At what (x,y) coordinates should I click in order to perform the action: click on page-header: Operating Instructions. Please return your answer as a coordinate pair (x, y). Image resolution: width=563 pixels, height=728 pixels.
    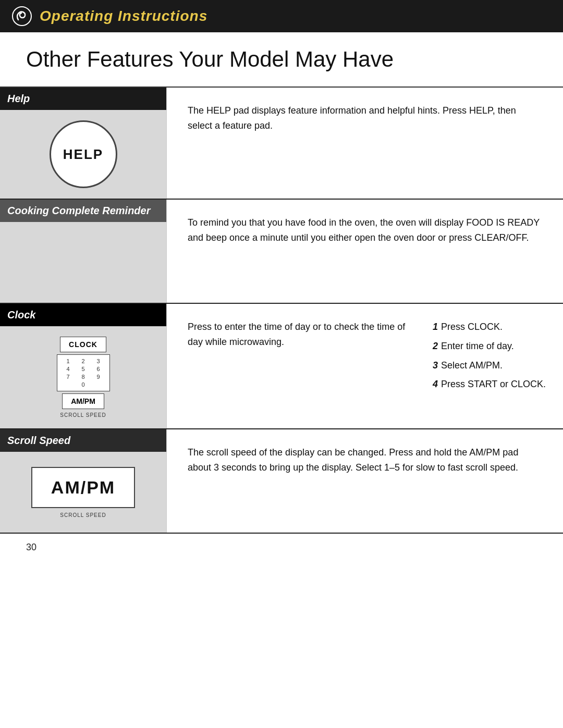
    Looking at the image, I should click on (282, 16).